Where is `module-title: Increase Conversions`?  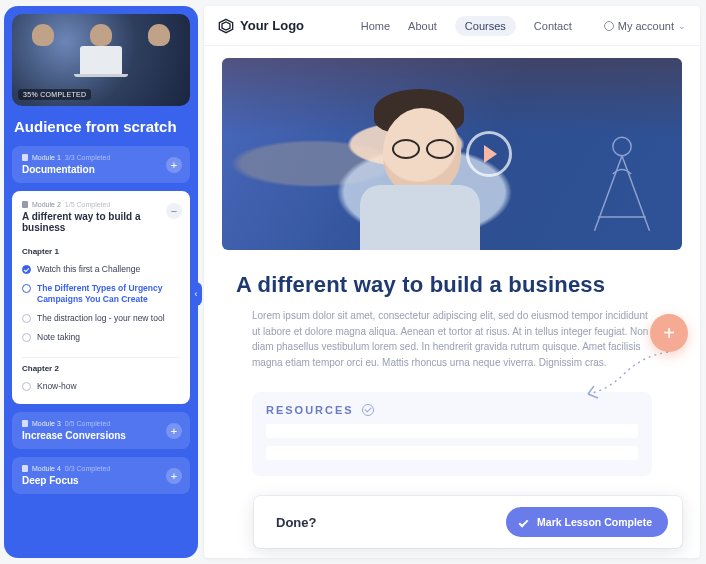
module-title: Increase Conversions is located at coordinates (101, 436).